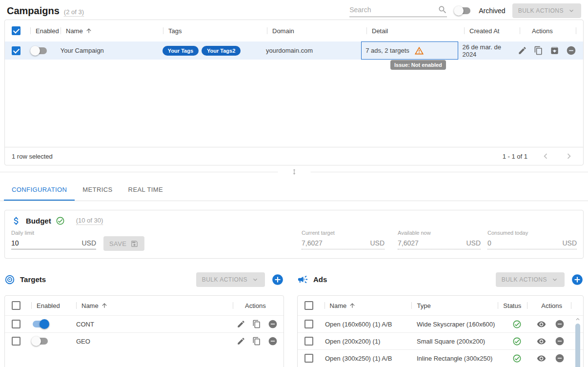 This screenshot has width=588, height=367. What do you see at coordinates (486, 51) in the screenshot?
I see `campaign-created-at: 26 de mar. de 2024` at bounding box center [486, 51].